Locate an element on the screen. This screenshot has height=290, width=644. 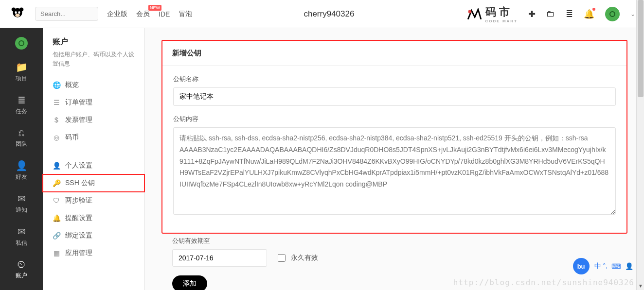
sidebar-subtitle: 包括用户账户、码币以及个人设置信息 is located at coordinates (93, 59).